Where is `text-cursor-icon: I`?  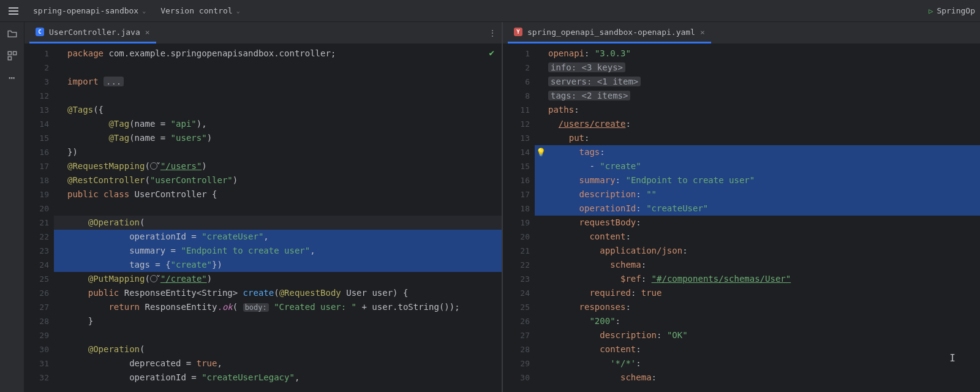
text-cursor-icon: I is located at coordinates (952, 358).